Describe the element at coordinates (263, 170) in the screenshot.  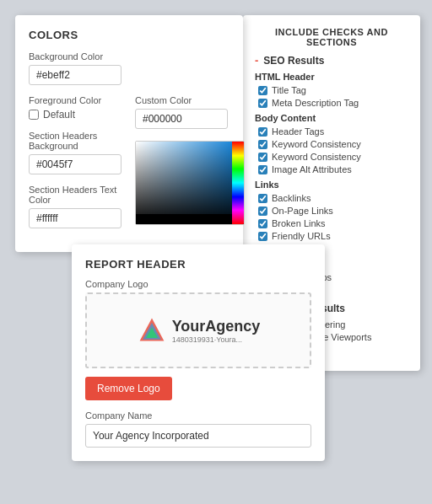
I see `check-image-alt-checkbox` at that location.